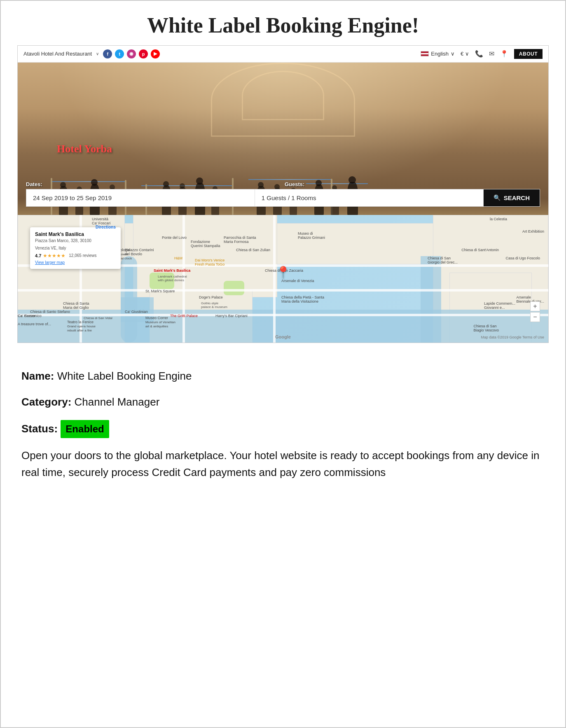 Image resolution: width=566 pixels, height=728 pixels. What do you see at coordinates (412, 184) in the screenshot?
I see `guests-label: Guests:` at bounding box center [412, 184].